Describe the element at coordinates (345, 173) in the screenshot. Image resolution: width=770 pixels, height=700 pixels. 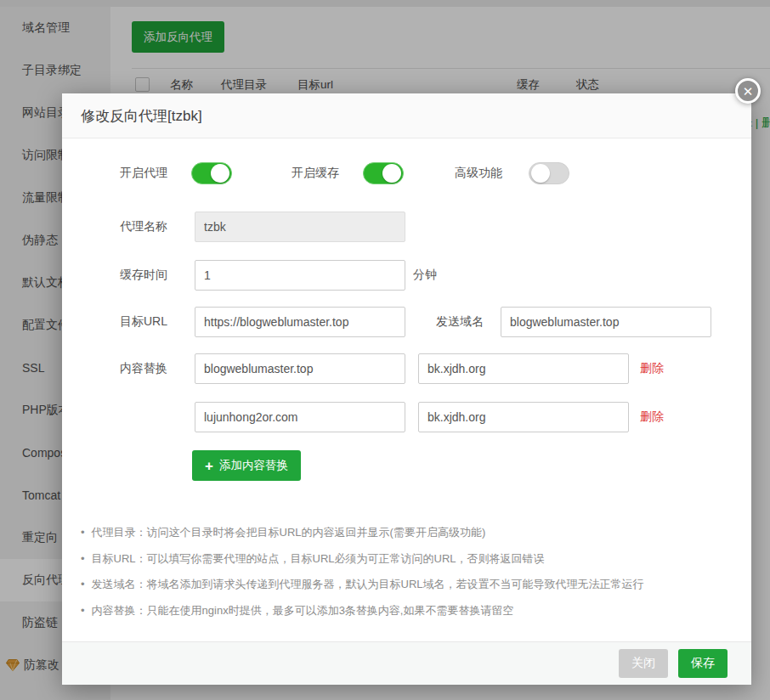
I see `toggles-row: 开启代理 开启缓存 高级功能` at that location.